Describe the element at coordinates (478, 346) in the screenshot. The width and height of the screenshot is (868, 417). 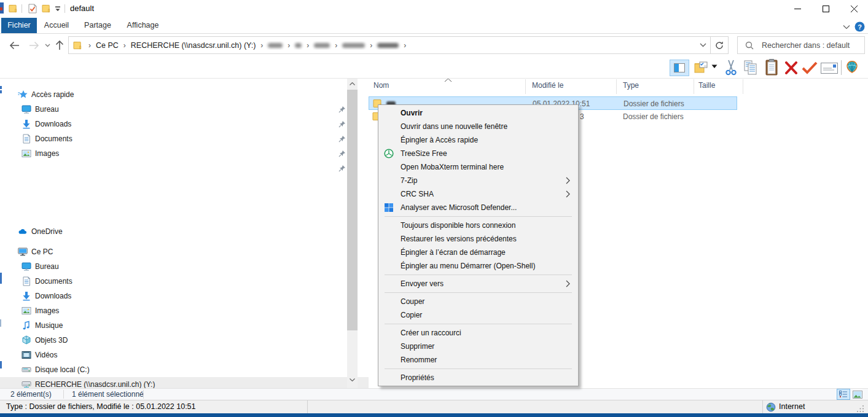
I see `menu-item-supprimer: Supprimer` at that location.